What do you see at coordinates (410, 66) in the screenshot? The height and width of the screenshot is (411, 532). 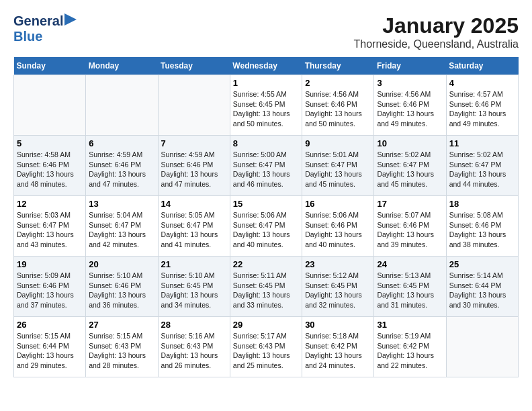 I see `day-header-friday: Friday` at bounding box center [410, 66].